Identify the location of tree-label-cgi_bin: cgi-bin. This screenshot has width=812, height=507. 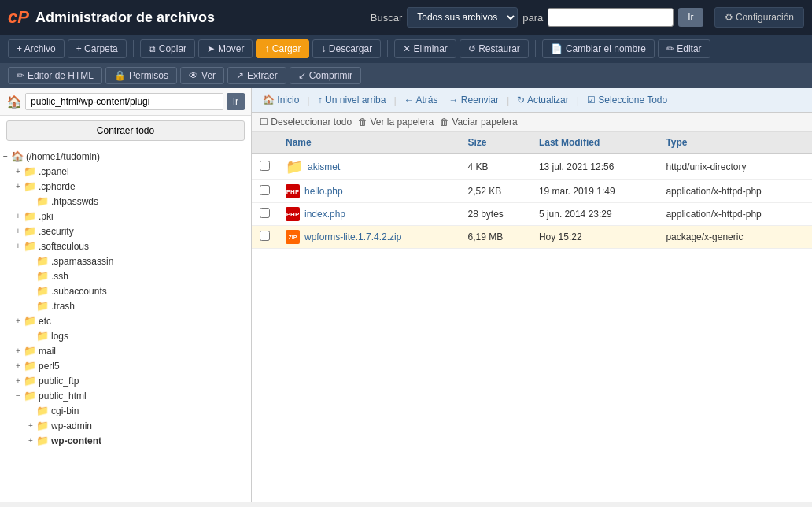
(65, 411).